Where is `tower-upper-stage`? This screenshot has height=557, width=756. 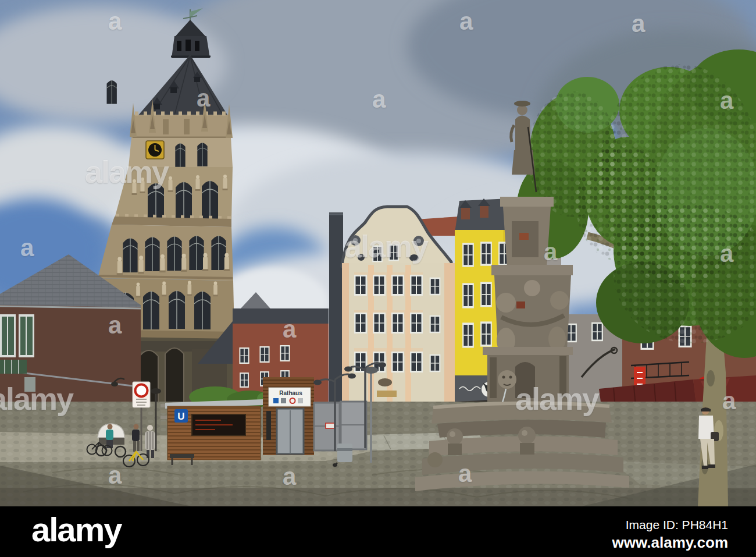 tower-upper-stage is located at coordinates (172, 197).